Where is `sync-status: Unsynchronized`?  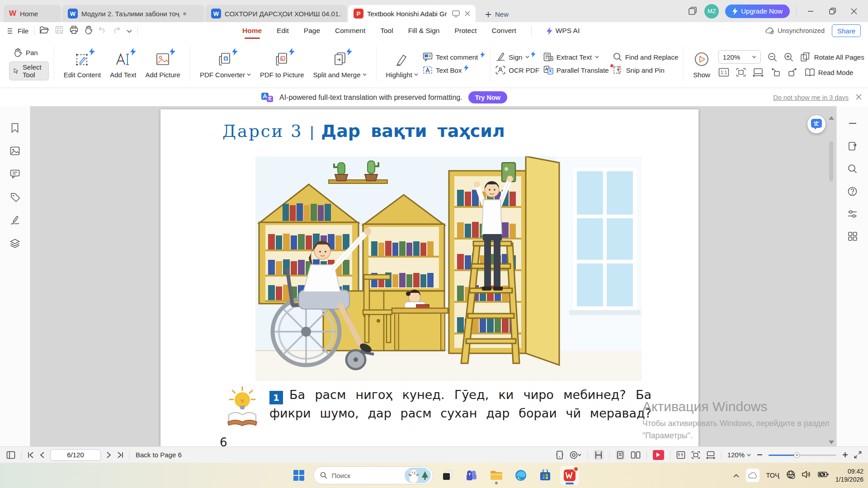
sync-status: Unsynchronized is located at coordinates (795, 31).